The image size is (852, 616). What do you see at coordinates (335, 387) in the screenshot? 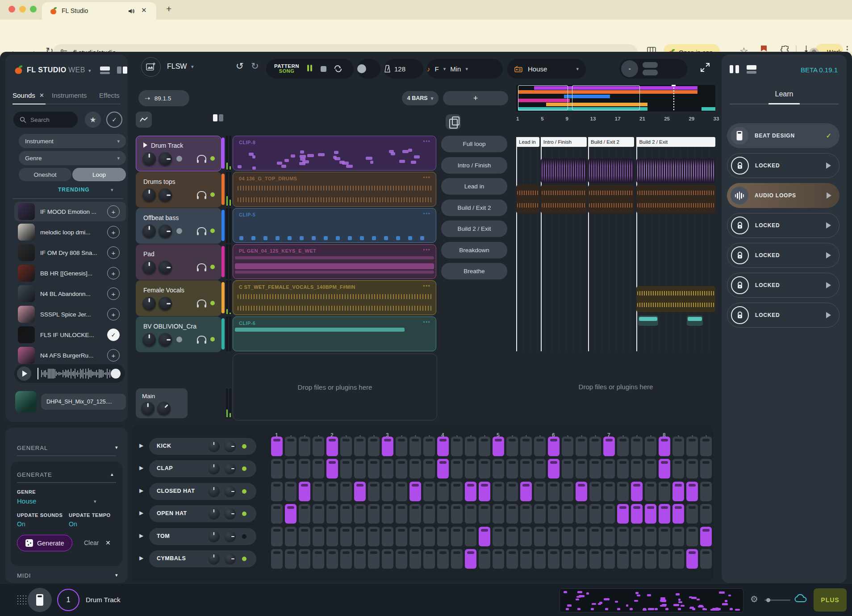
I see `rack-drop-zone: Drop files or plugins here` at bounding box center [335, 387].